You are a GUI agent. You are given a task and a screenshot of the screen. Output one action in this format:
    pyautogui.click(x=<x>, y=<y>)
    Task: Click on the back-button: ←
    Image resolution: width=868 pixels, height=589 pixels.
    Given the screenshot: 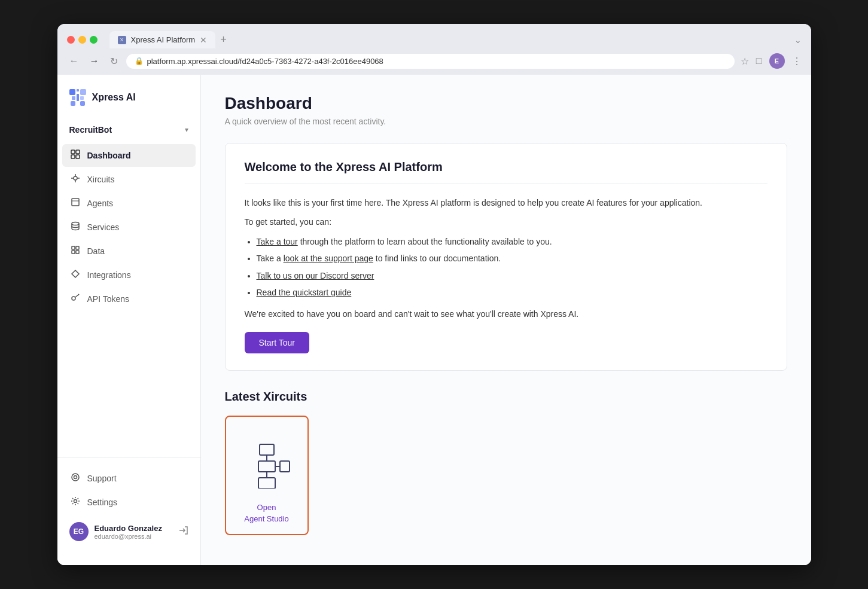 What is the action you would take?
    pyautogui.click(x=74, y=61)
    